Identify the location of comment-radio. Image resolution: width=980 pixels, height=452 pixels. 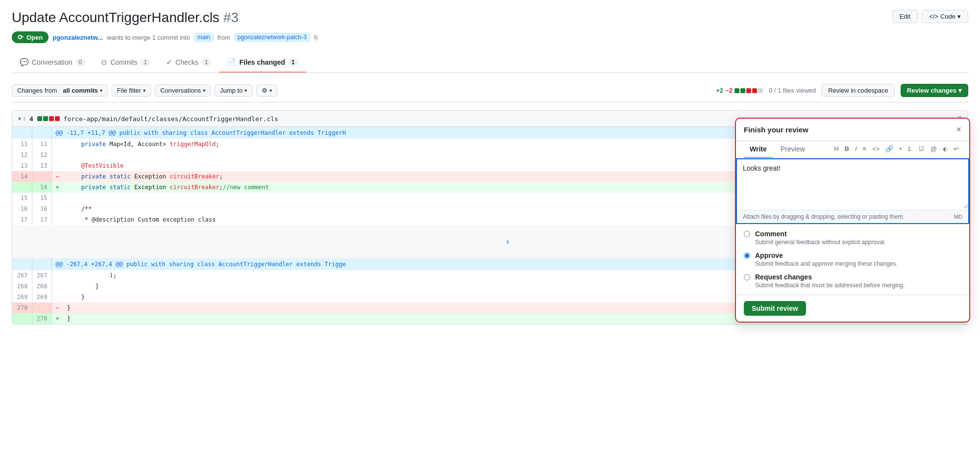
(747, 234).